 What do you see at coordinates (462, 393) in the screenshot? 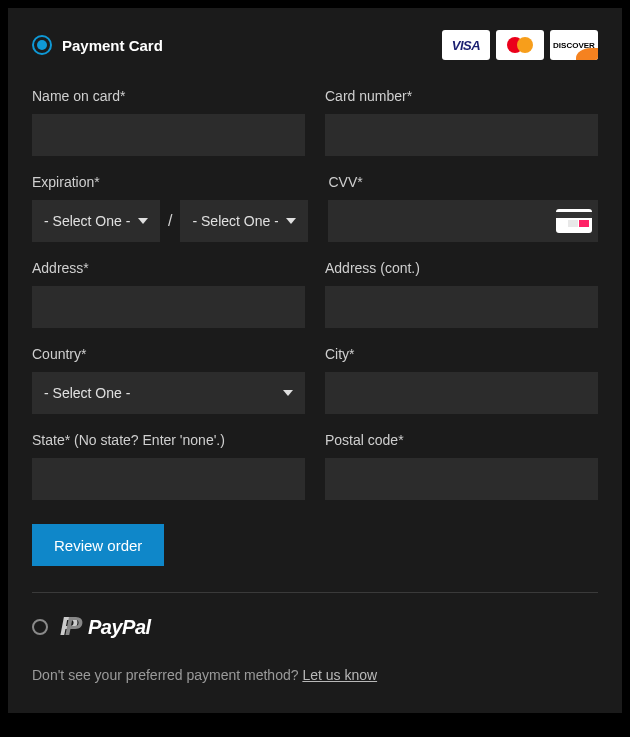
I see `city-input` at bounding box center [462, 393].